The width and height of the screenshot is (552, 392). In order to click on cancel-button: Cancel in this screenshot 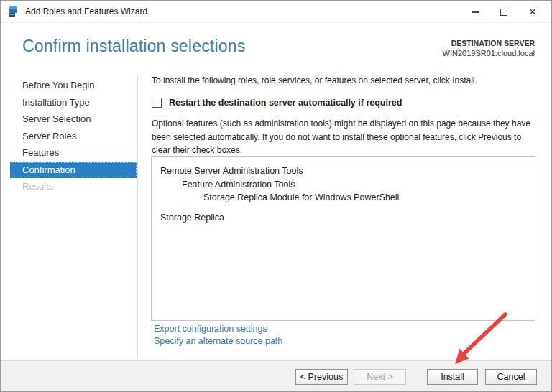, I will do `click(511, 377)`.